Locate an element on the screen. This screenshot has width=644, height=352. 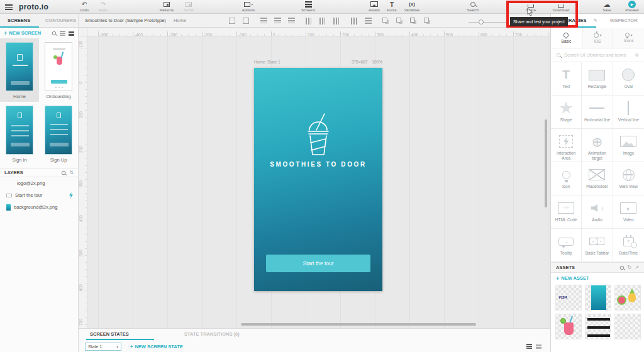
redo-button: ↷ Redo is located at coordinates (103, 6).